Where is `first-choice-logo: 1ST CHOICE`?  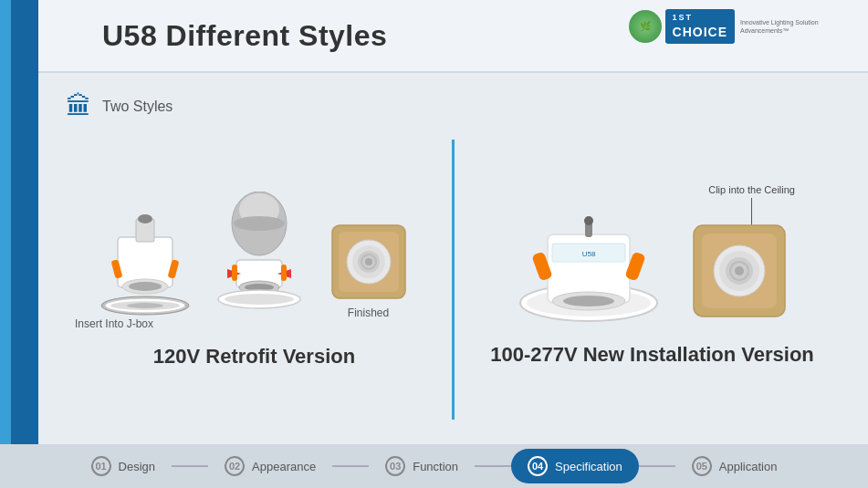 first-choice-logo: 1ST CHOICE is located at coordinates (700, 26).